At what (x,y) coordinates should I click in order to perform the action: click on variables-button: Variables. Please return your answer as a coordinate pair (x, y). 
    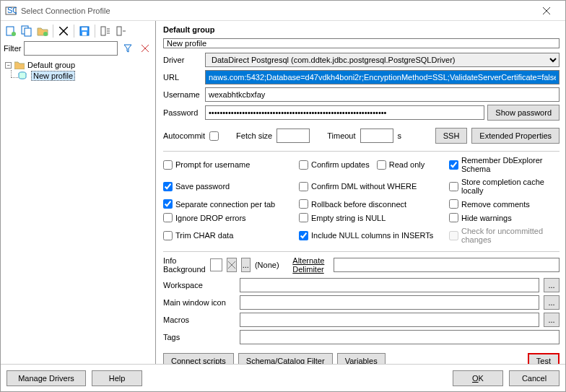
    Looking at the image, I should click on (361, 358).